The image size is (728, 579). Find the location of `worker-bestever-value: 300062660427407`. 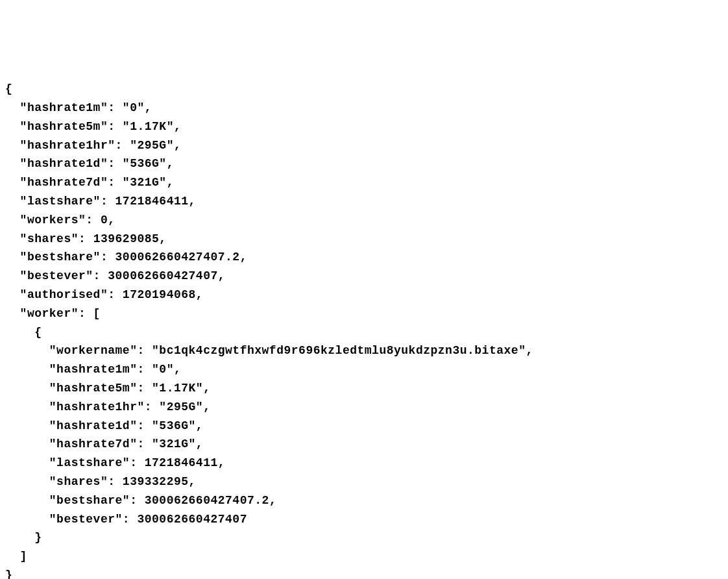

worker-bestever-value: 300062660427407 is located at coordinates (192, 519).